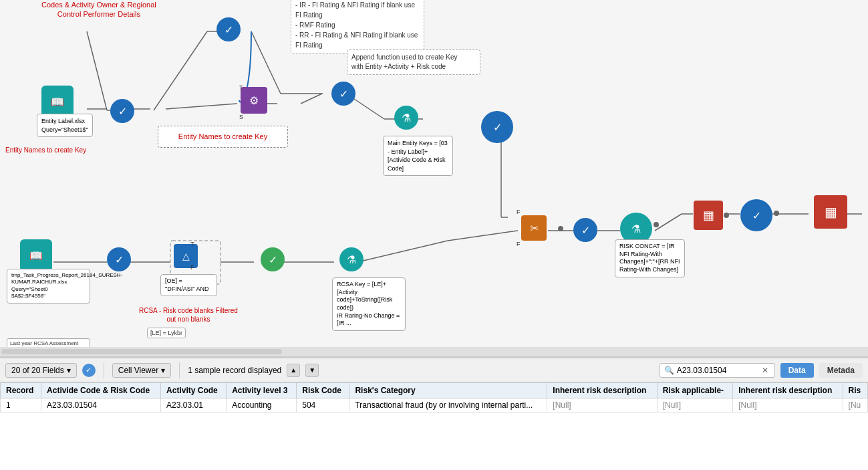 The width and height of the screenshot is (868, 470). I want to click on node-gear: ⚙, so click(254, 100).